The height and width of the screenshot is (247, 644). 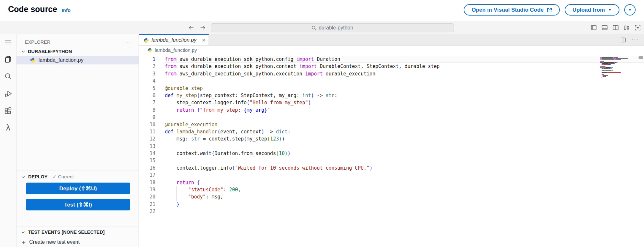 What do you see at coordinates (391, 110) in the screenshot?
I see `code-line: 8return f"from my_step: {my_arg}"` at bounding box center [391, 110].